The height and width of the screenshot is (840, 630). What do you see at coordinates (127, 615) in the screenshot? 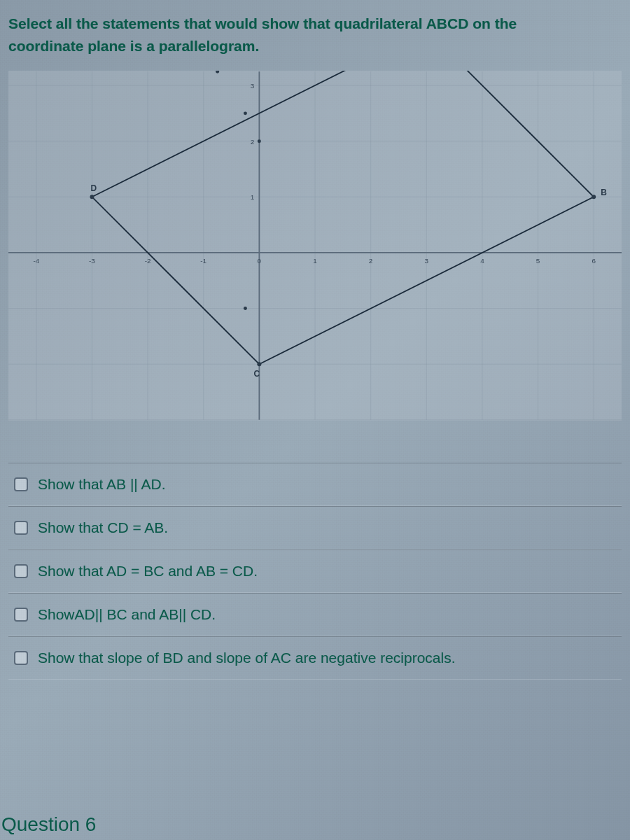
I see `option-4-label: ShowAD|| BC and AB|| CD.` at bounding box center [127, 615].